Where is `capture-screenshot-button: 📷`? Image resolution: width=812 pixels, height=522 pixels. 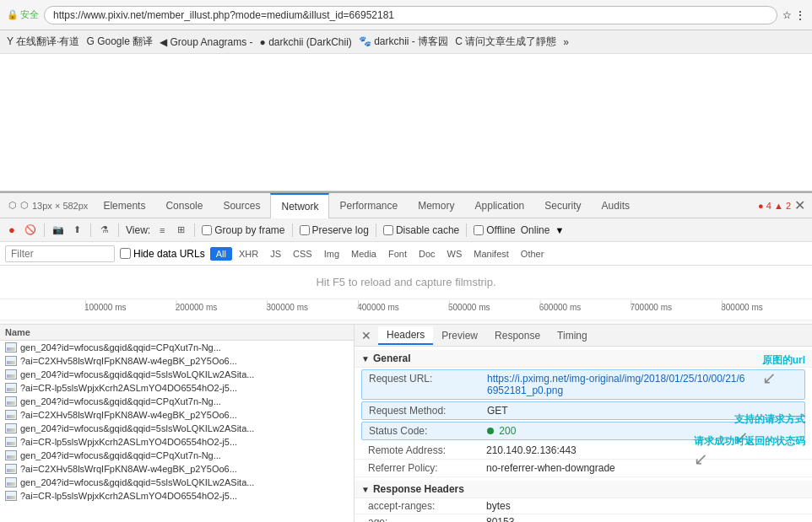 capture-screenshot-button: 📷 is located at coordinates (58, 230).